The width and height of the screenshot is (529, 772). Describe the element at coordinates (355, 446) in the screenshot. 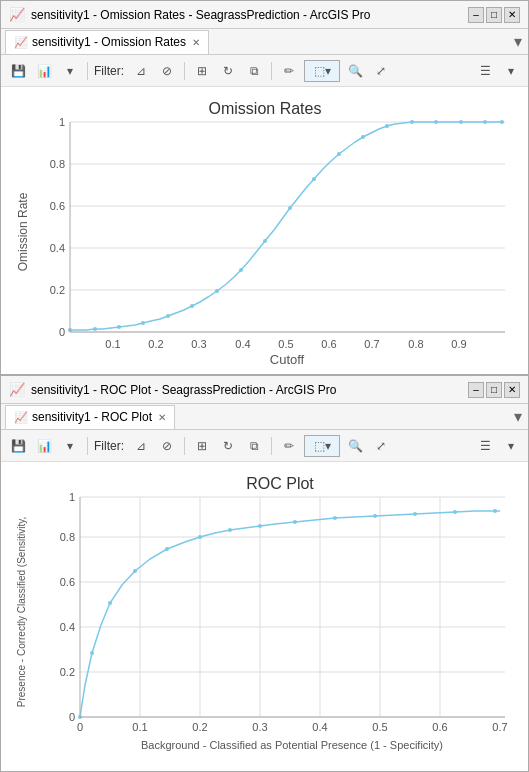

I see `zoom-in-btn-2: 🔍` at that location.